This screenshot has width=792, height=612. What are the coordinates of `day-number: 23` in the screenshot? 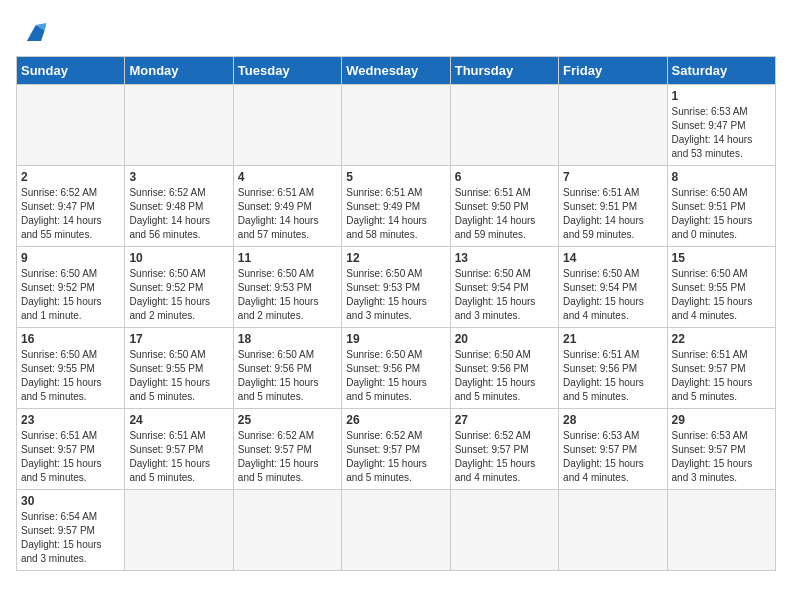 It's located at (70, 420).